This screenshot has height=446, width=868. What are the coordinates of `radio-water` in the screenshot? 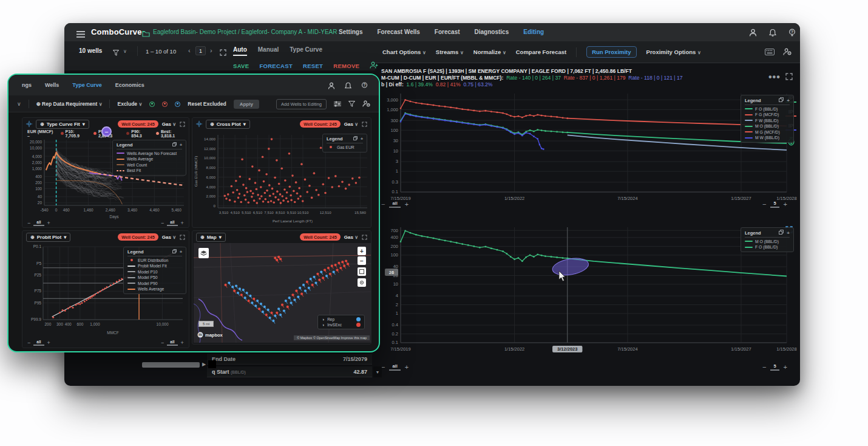 It's located at (177, 105).